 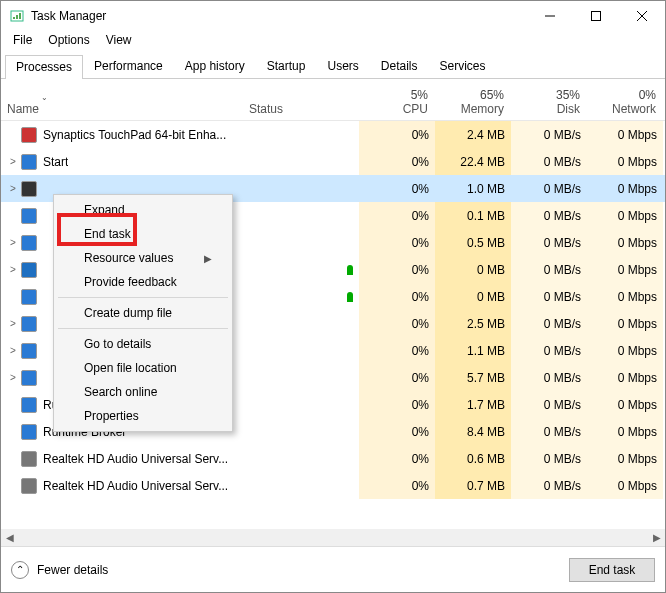 I want to click on context-menu-item: Provide feedback, so click(x=143, y=282).